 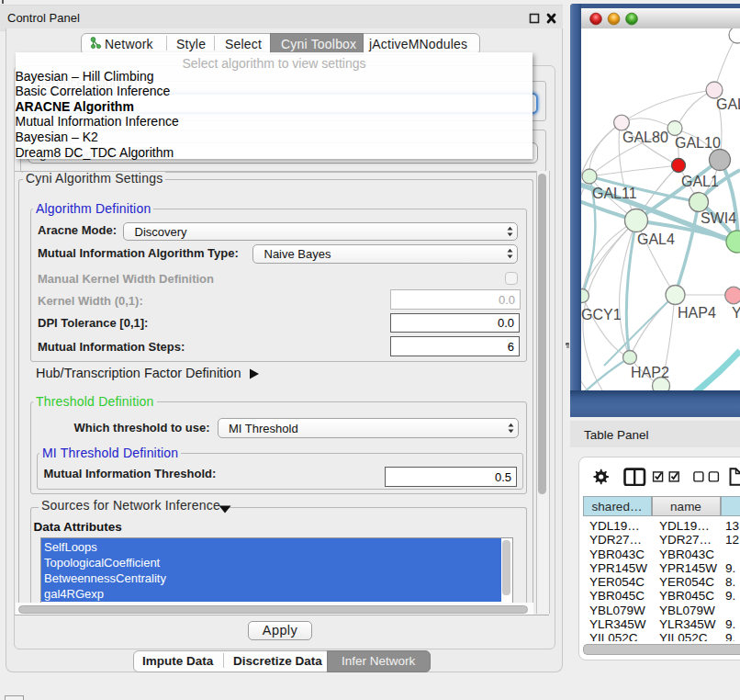 What do you see at coordinates (700, 182) in the screenshot?
I see `svg-text: GAL1` at bounding box center [700, 182].